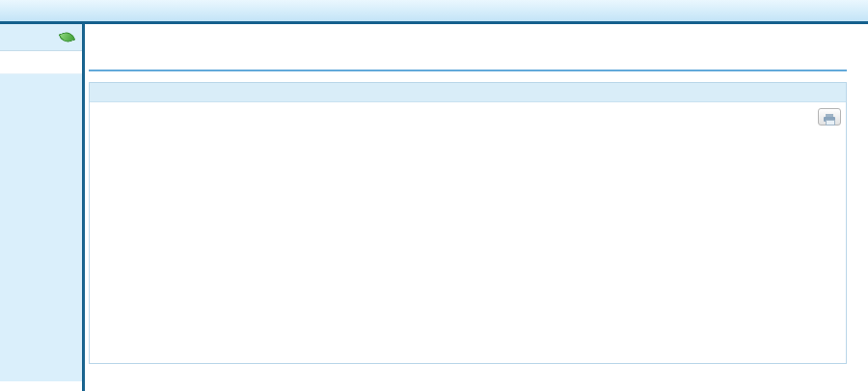 The image size is (868, 391). What do you see at coordinates (6, 11) in the screenshot?
I see `app-logo` at bounding box center [6, 11].